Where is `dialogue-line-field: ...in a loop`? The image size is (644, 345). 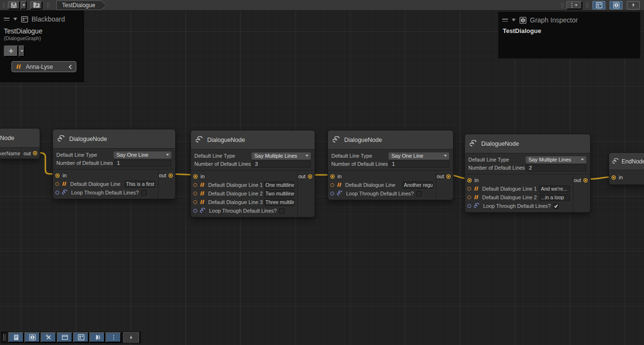
dialogue-line-field: ...in a loop is located at coordinates (555, 198).